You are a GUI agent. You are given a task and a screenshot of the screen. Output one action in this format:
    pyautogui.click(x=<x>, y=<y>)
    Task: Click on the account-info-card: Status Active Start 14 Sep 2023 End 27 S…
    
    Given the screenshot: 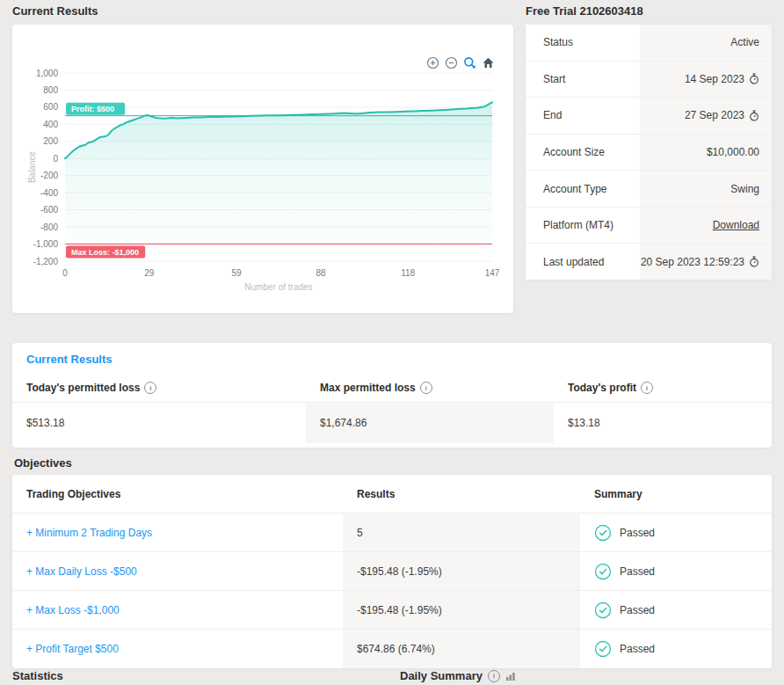 What is the action you would take?
    pyautogui.click(x=649, y=152)
    